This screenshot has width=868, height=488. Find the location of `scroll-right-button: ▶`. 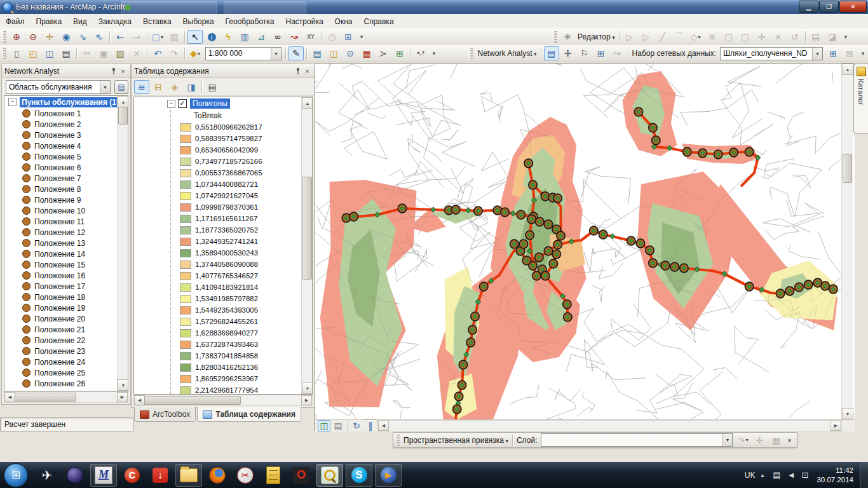

scroll-right-button: ▶ is located at coordinates (306, 400).